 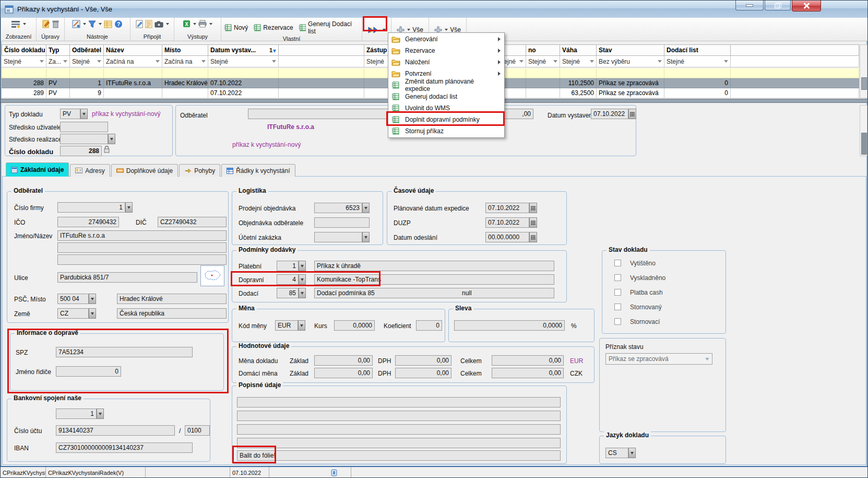 What do you see at coordinates (374, 30) in the screenshot?
I see `actions-chevron-icon` at bounding box center [374, 30].